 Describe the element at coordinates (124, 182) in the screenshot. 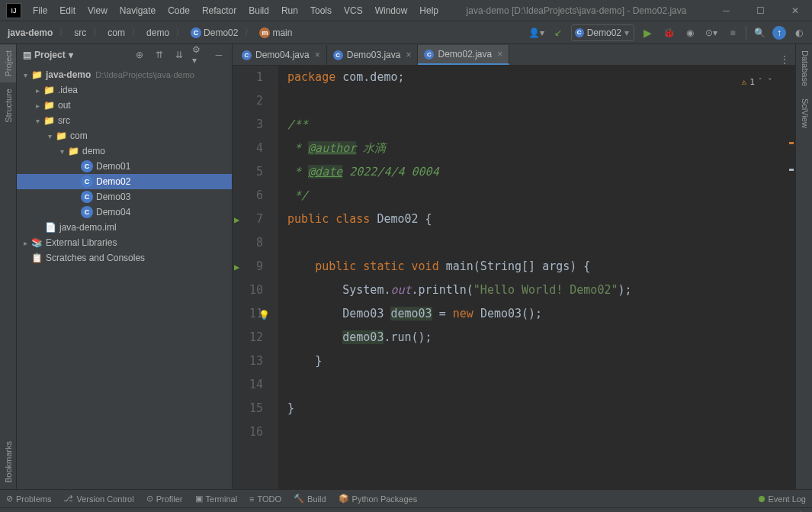

I see `tree-demo02: CDemo02` at that location.